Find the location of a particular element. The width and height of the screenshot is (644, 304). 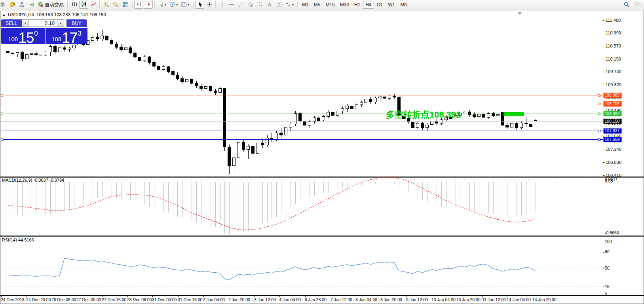

time-axis-label: 24 Dec 2018 is located at coordinates (13, 300).